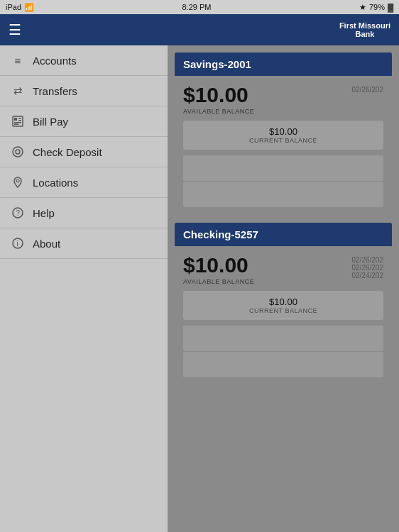  Describe the element at coordinates (29, 7) in the screenshot. I see `wifi-icon: 📶` at that location.